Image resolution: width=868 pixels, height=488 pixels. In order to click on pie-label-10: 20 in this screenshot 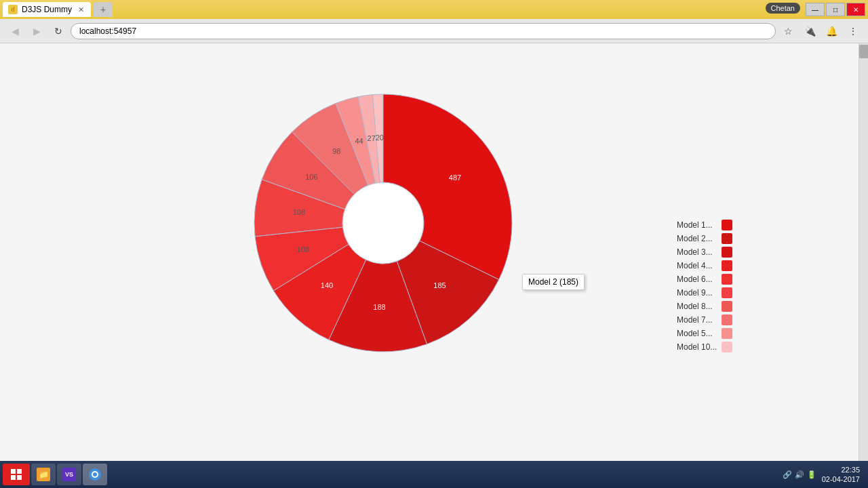, I will do `click(380, 138)`.